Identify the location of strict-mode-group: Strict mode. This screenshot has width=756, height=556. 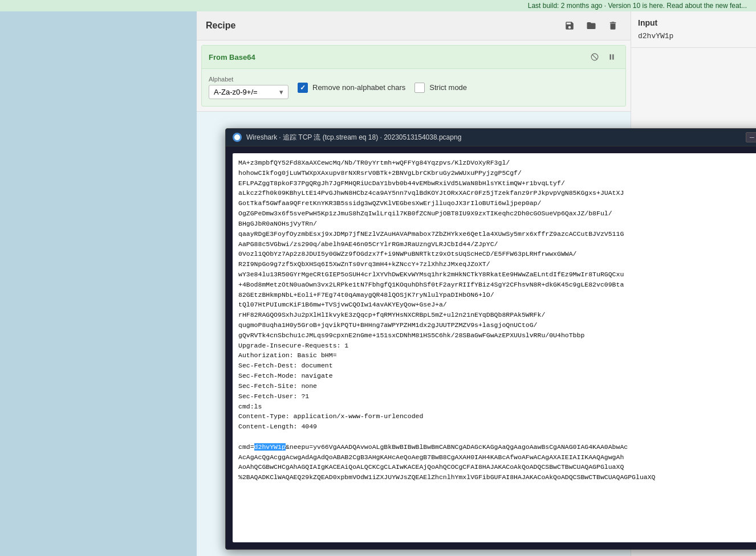
(441, 88).